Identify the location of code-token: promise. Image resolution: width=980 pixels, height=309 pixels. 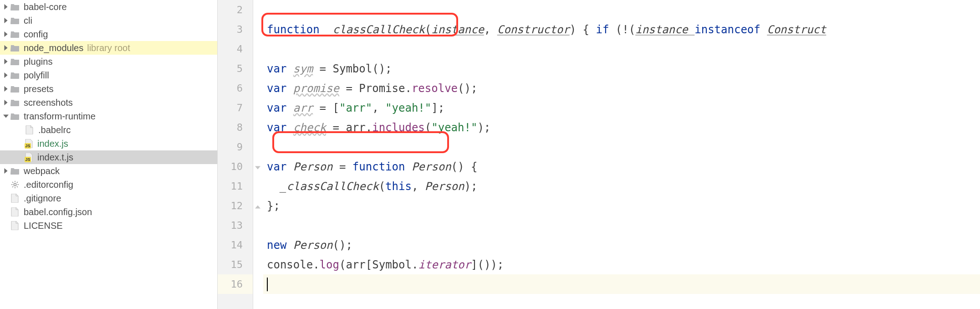
(316, 88).